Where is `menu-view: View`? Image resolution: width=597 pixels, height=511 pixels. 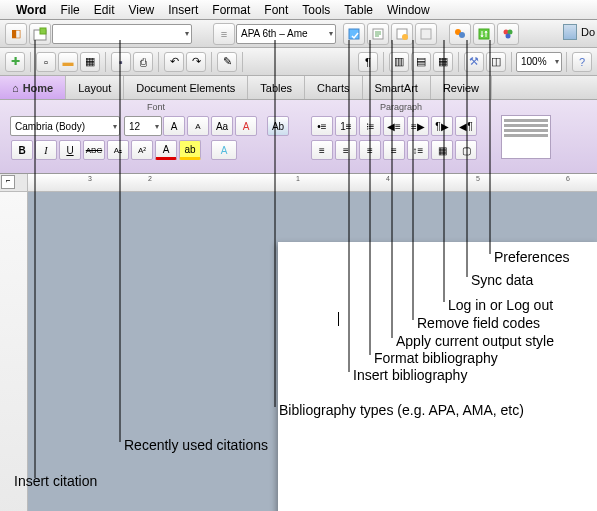
menu-view: View is located at coordinates (141, 10).